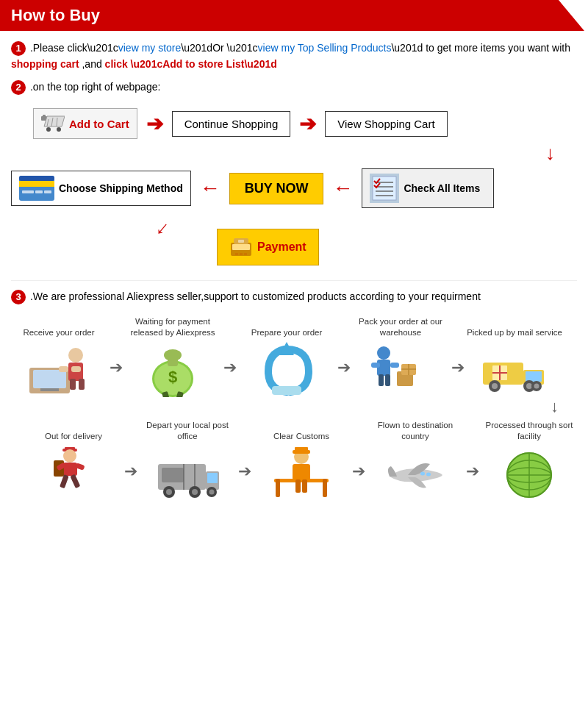 Image resolution: width=588 pixels, height=717 pixels. I want to click on proc-label-pickup: Picked up by mail service, so click(514, 327).